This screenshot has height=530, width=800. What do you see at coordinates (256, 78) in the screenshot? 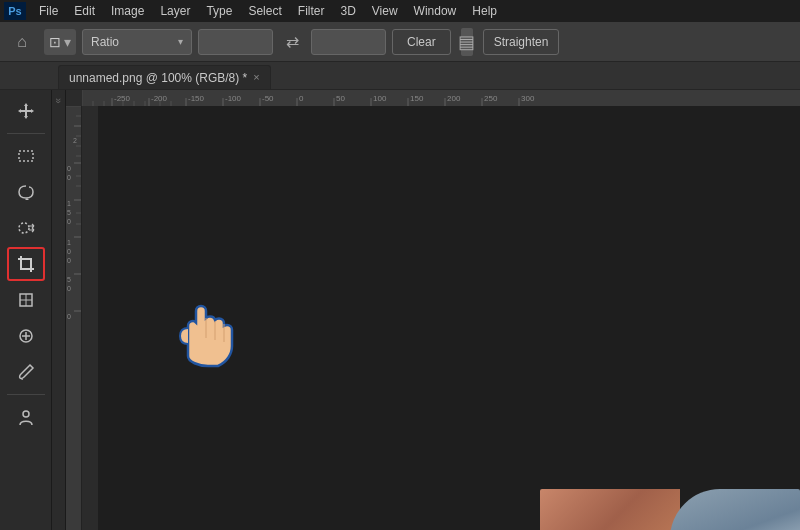
I see `tab-close-button: ×` at bounding box center [256, 78].